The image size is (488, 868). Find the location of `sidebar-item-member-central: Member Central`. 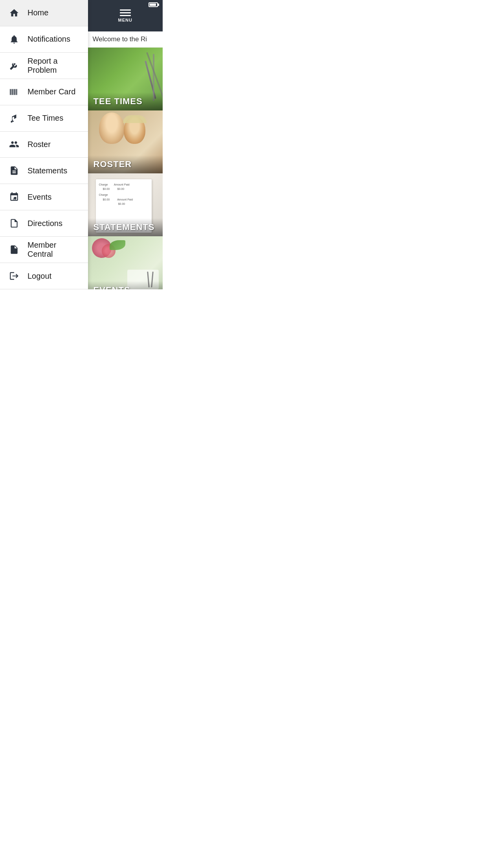

sidebar-item-member-central: Member Central is located at coordinates (44, 250).